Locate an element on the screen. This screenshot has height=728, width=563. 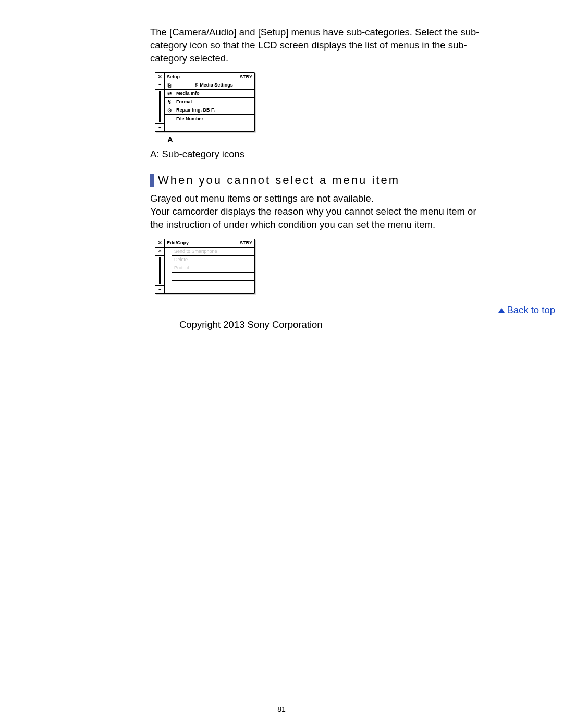
subcategory-icon-column: ⎘ ⇄ ↯ ⊙ is located at coordinates (169, 106).